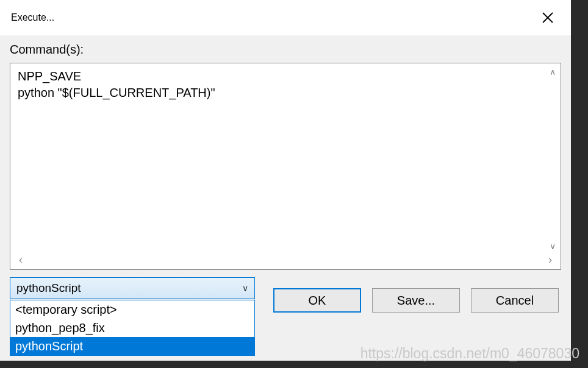  I want to click on button-row: OK Save... Cancel, so click(416, 300).